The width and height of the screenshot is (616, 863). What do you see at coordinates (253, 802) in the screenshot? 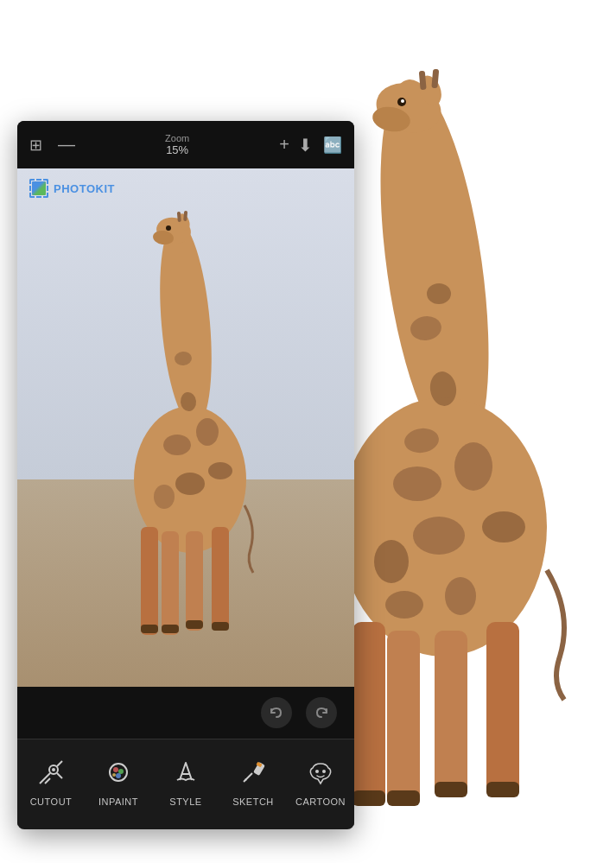
I see `tab-sketch-label: SKETCH` at bounding box center [253, 802].